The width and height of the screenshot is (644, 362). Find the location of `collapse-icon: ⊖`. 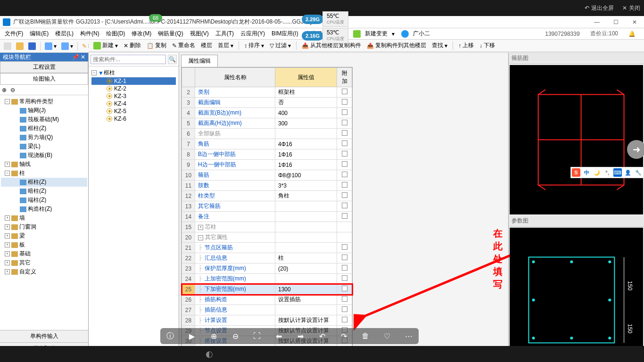

collapse-icon: ⊖ is located at coordinates (13, 90).